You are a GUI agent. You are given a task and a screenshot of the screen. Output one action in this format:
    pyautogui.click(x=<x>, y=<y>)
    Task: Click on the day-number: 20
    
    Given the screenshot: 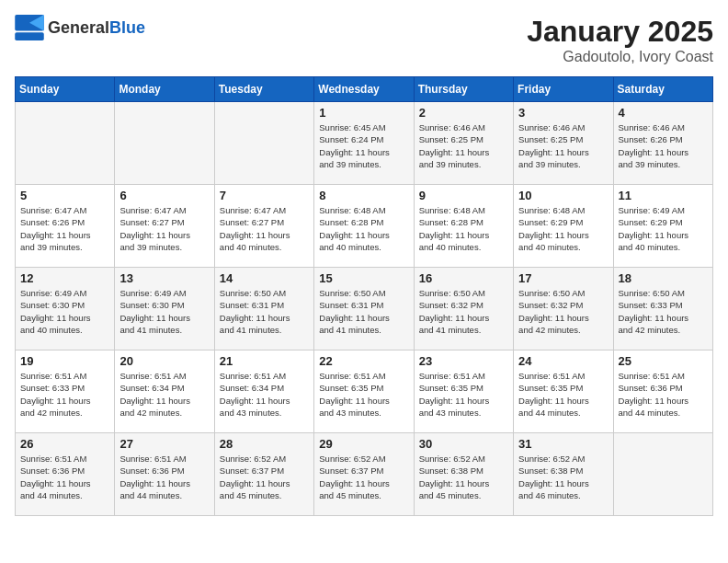 What is the action you would take?
    pyautogui.click(x=164, y=361)
    